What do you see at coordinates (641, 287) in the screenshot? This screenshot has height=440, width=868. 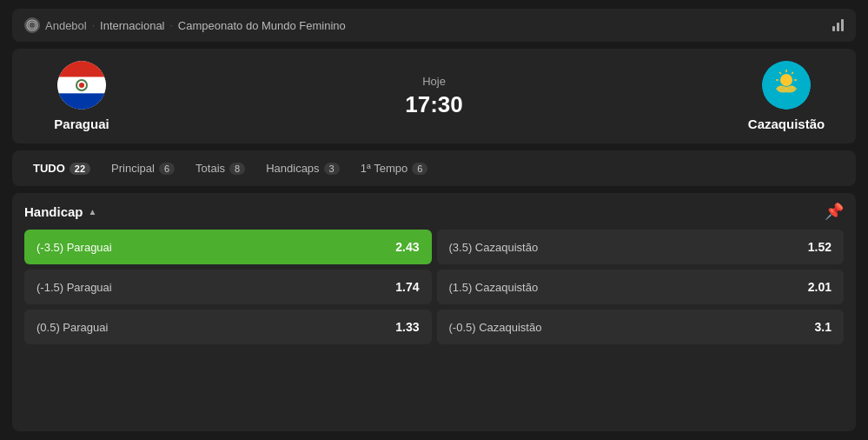 I see `bet-row-4: (1.5) Cazaquistão 2.01` at bounding box center [641, 287].